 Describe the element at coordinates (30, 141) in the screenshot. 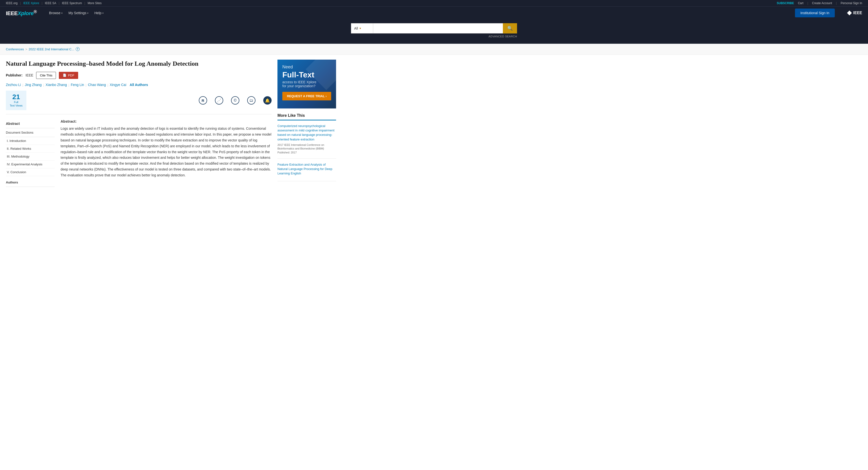

I see `doc-nav-introduction: I. Introduction` at that location.